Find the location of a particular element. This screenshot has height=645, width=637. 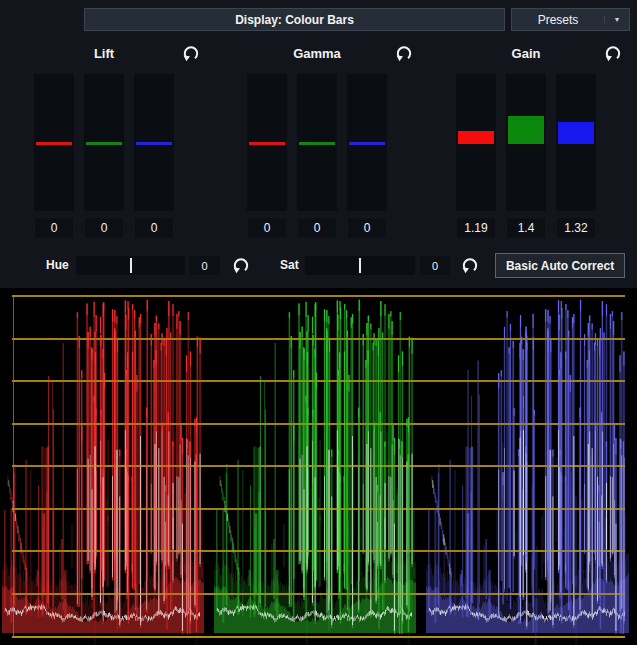

chevron-down-icon: ▼ is located at coordinates (618, 20).